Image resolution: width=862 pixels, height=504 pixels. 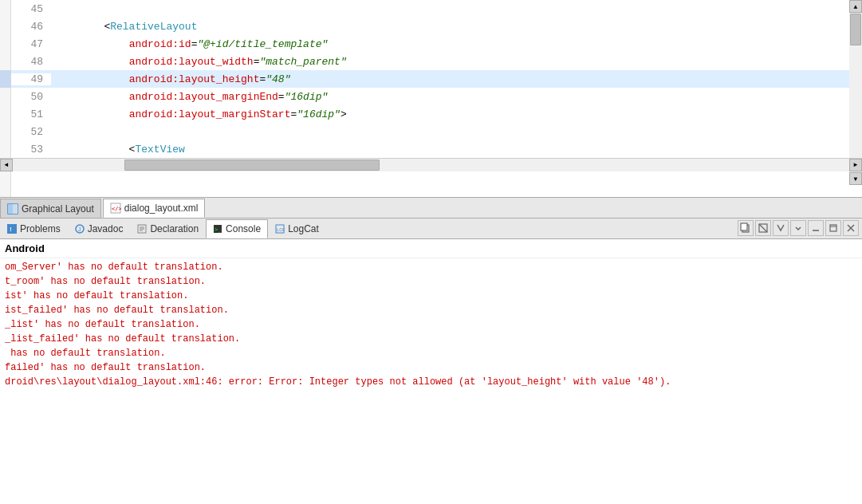 What do you see at coordinates (450, 115) in the screenshot?
I see `line-content: android:layout_marginStart="16dip">` at bounding box center [450, 115].